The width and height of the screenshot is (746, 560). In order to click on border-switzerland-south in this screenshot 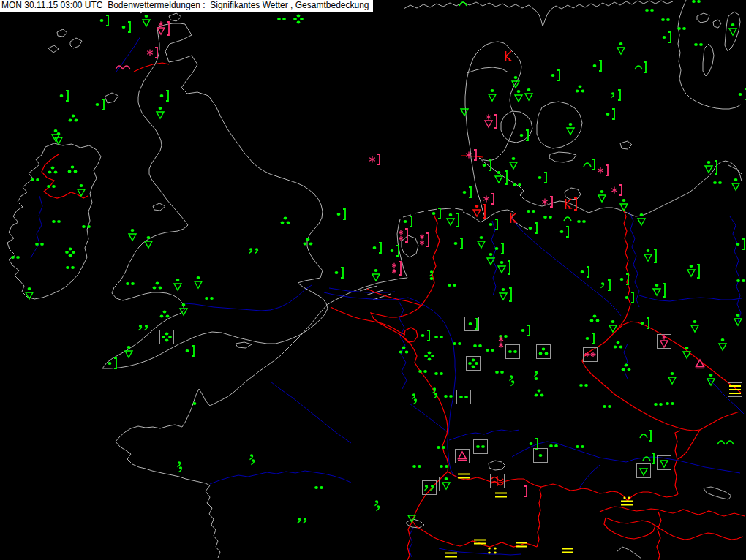, I will do `click(475, 509)`.